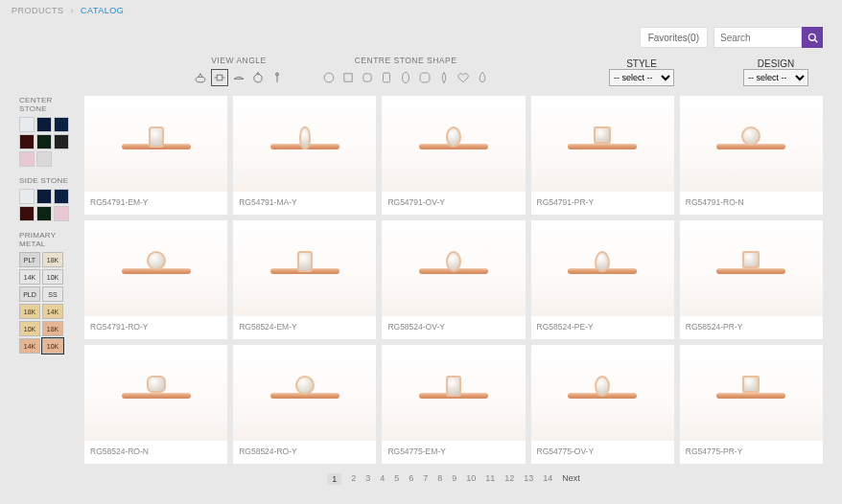  Describe the element at coordinates (490, 479) in the screenshot. I see `pager-page: 11` at that location.